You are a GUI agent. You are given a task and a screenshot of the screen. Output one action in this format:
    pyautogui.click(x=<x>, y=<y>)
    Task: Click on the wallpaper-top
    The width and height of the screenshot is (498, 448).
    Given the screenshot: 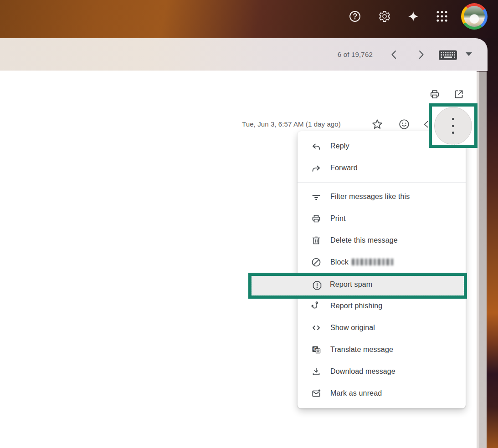 What is the action you would take?
    pyautogui.click(x=249, y=19)
    